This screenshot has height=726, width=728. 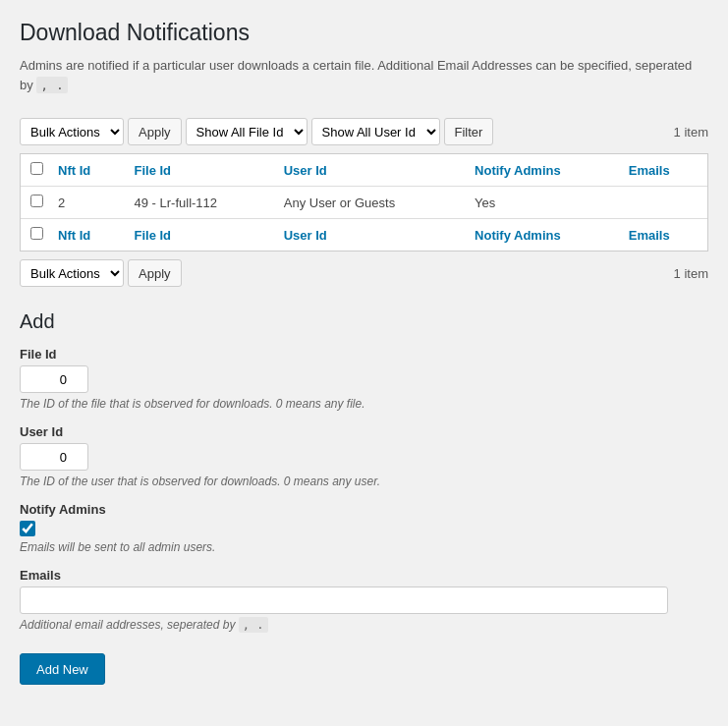 I want to click on notify-admins-checkbox-row, so click(x=364, y=529).